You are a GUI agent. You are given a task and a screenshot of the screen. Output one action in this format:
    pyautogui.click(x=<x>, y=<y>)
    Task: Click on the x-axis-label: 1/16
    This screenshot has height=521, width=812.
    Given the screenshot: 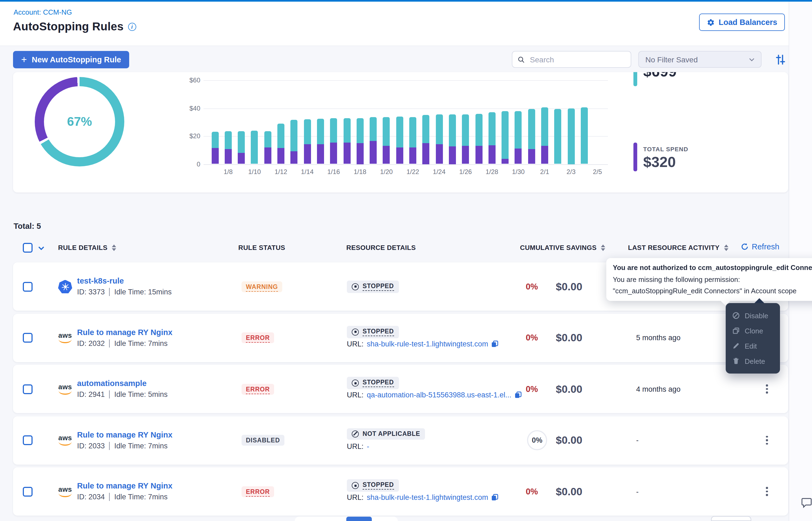 What is the action you would take?
    pyautogui.click(x=334, y=172)
    